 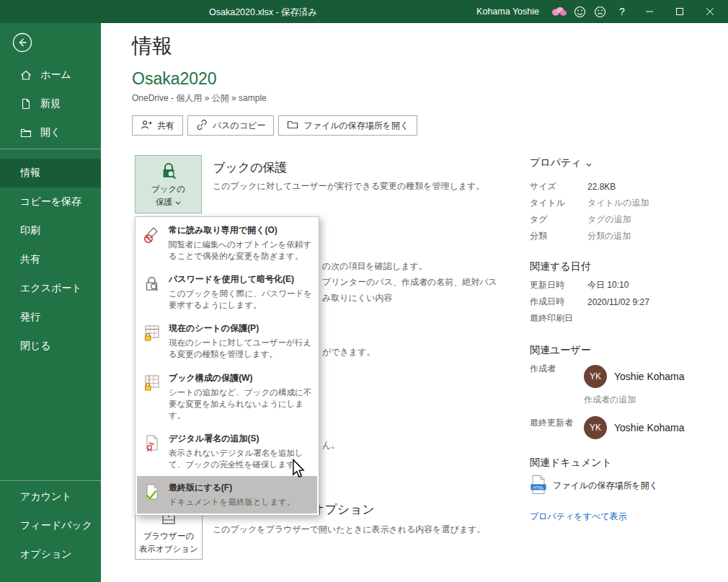 I want to click on sidebar-item-label: 新規, so click(x=50, y=104).